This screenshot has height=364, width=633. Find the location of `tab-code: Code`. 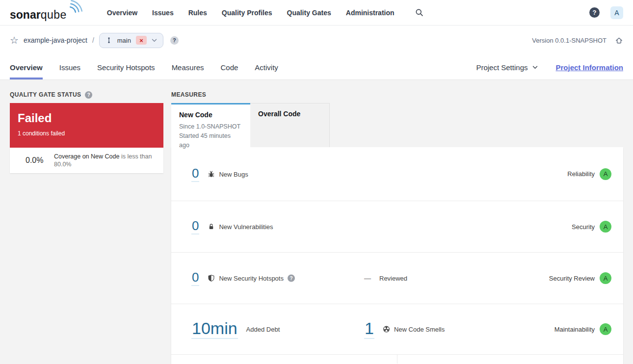

tab-code: Code is located at coordinates (229, 67).